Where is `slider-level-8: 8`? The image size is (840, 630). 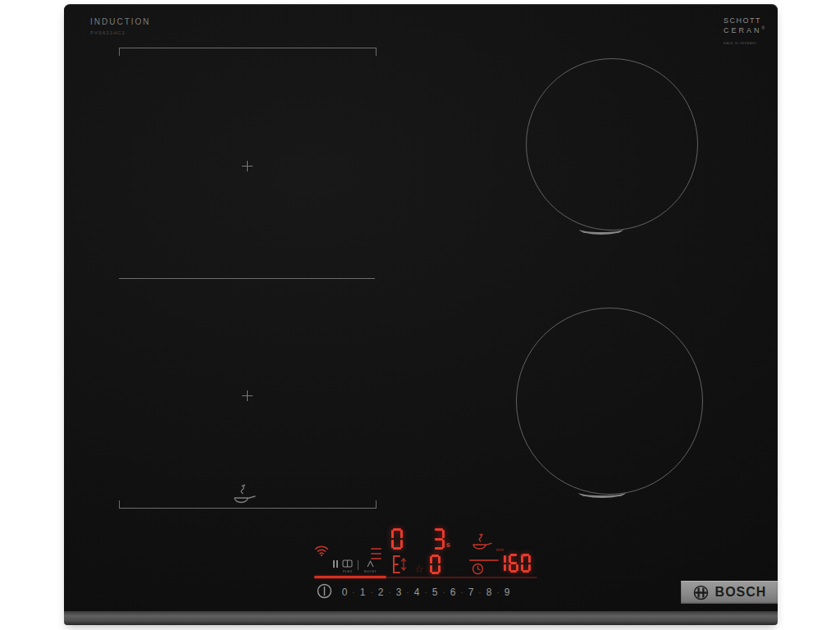
slider-level-8: 8 is located at coordinates (489, 592).